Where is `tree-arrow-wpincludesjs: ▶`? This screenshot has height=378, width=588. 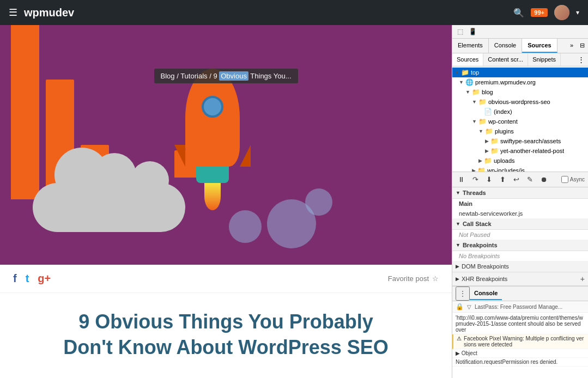 tree-arrow-wpincludesjs: ▶ is located at coordinates (474, 170).